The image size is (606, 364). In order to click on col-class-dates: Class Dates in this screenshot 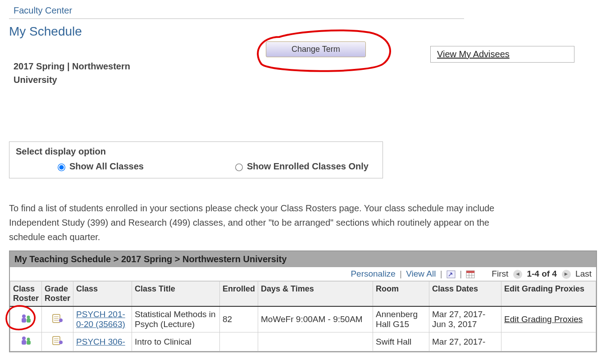, I will do `click(465, 294)`.